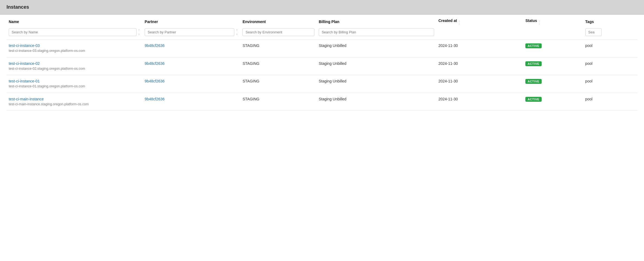 The height and width of the screenshot is (261, 644). Describe the element at coordinates (278, 33) in the screenshot. I see `search-environment-cell` at that location.